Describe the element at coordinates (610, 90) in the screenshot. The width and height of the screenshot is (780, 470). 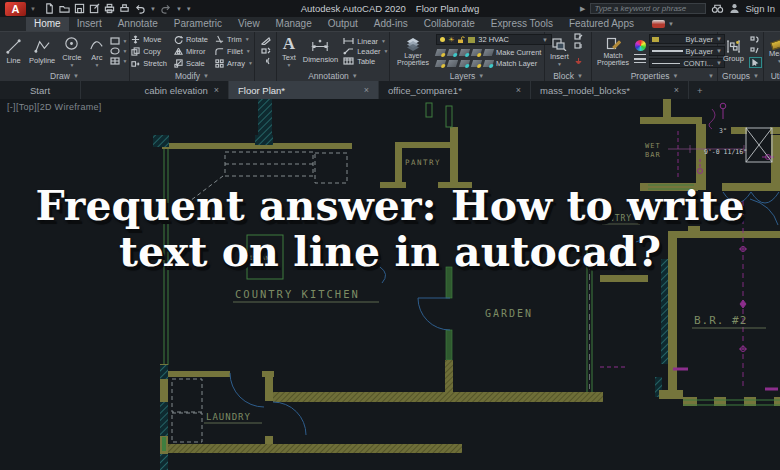
I see `file-tab-mass-model-blocks: mass_model_blocks* ×` at that location.